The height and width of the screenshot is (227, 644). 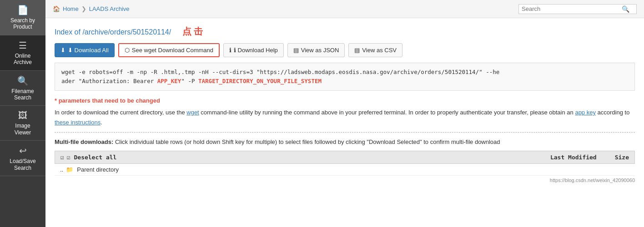 I want to click on page-title: Index of /archive/orders/501520114/ 点 击, so click(x=345, y=32).